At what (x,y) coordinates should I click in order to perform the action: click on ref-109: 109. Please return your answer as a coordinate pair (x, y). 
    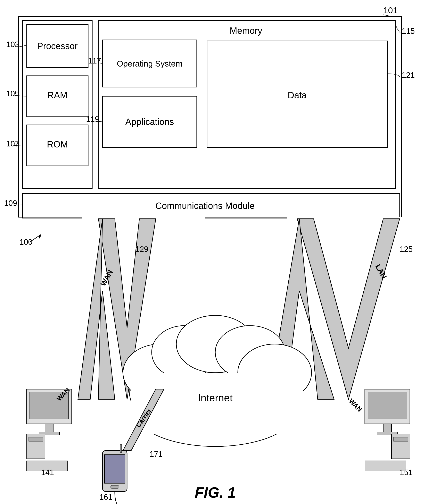
    Looking at the image, I should click on (11, 203).